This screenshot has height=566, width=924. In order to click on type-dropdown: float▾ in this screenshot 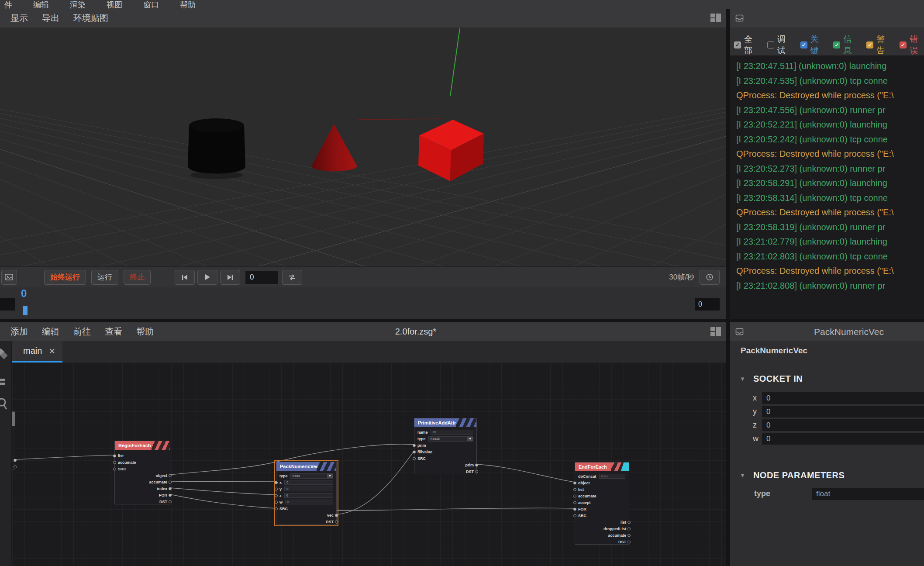, I will do `click(312, 476)`.